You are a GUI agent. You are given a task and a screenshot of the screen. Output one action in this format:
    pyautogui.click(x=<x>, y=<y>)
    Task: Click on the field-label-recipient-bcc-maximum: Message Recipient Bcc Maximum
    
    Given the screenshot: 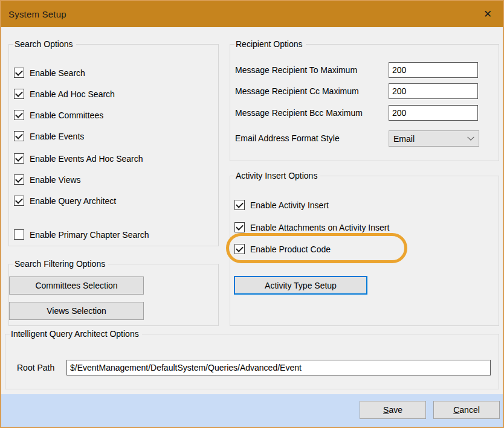 What is the action you would take?
    pyautogui.click(x=299, y=113)
    